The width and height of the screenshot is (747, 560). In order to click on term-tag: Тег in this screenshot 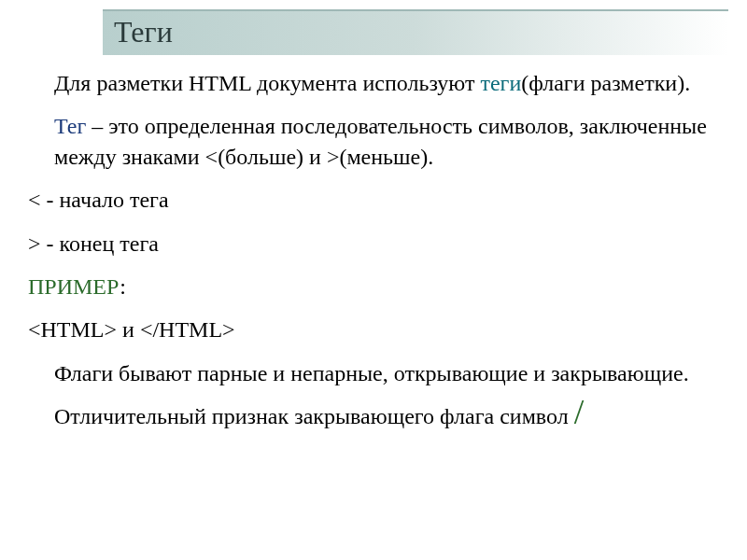, I will do `click(70, 126)`.